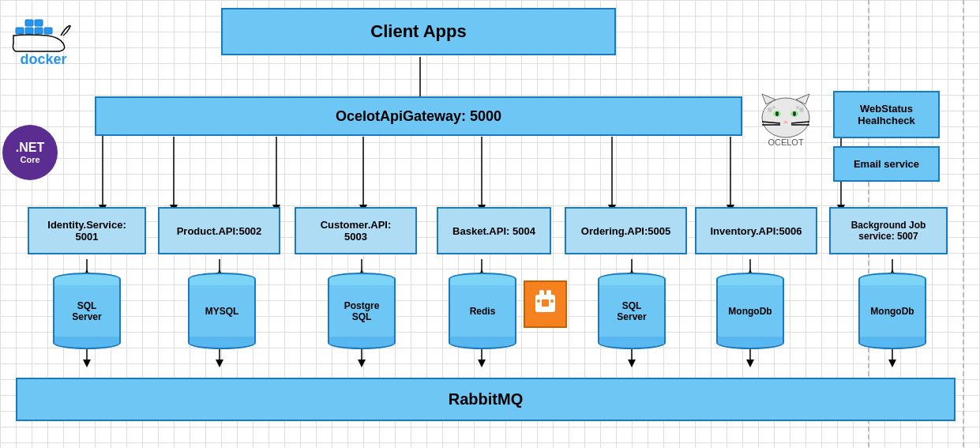  Describe the element at coordinates (30, 148) in the screenshot. I see `dotnet-line1: .NET` at that location.